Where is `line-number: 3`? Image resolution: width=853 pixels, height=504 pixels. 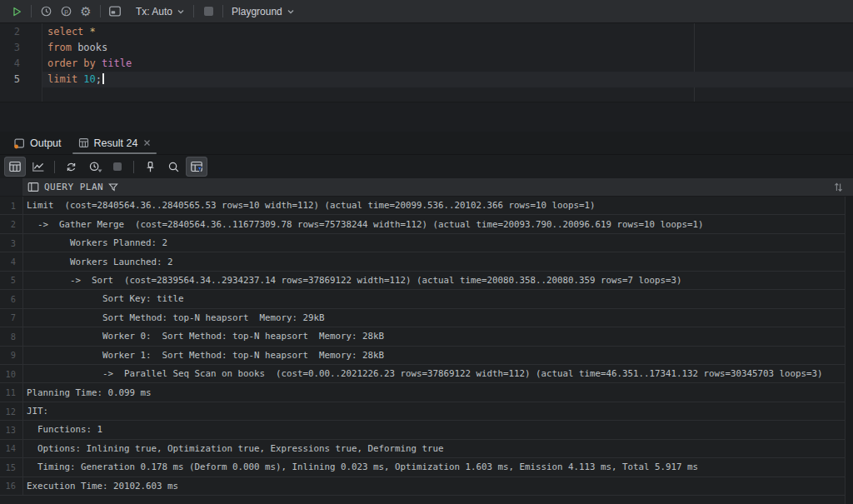
line-number: 3 is located at coordinates (18, 48).